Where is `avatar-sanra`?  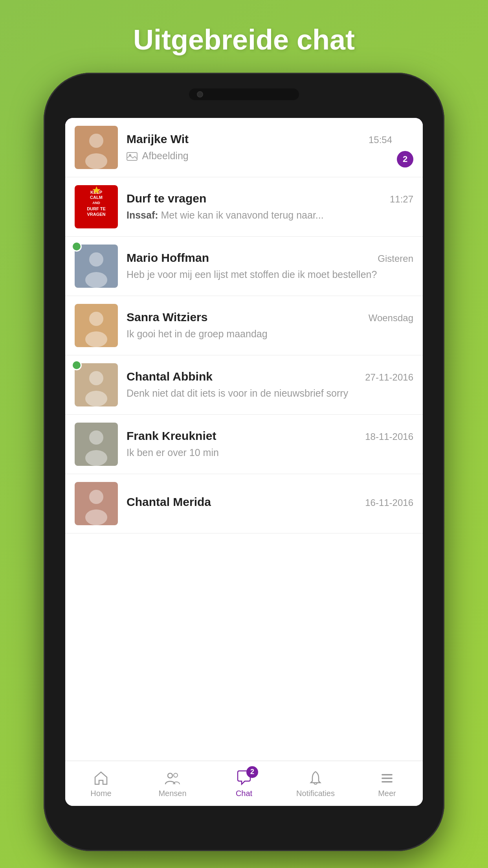
avatar-sanra is located at coordinates (96, 326).